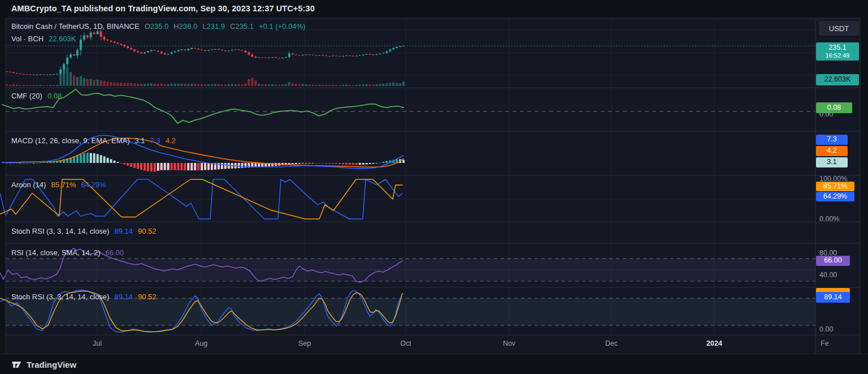 The height and width of the screenshot is (374, 868). I want to click on stoch-k-scale-label: 89.14, so click(833, 298).